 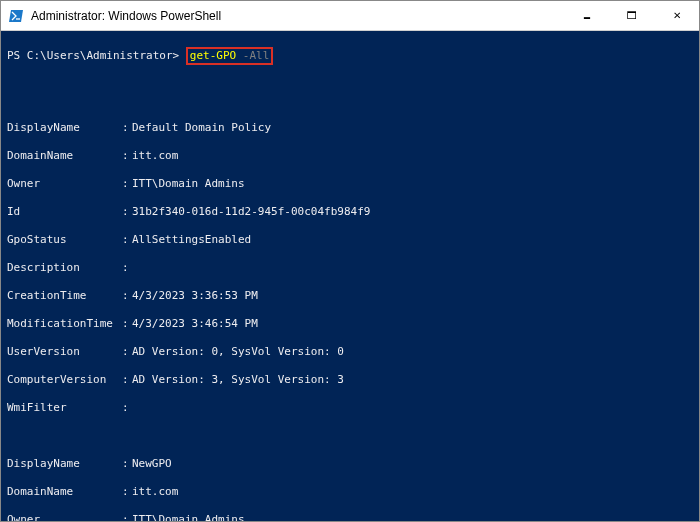 I want to click on value: 4/3/2023 3:46:54 PM, so click(x=195, y=324).